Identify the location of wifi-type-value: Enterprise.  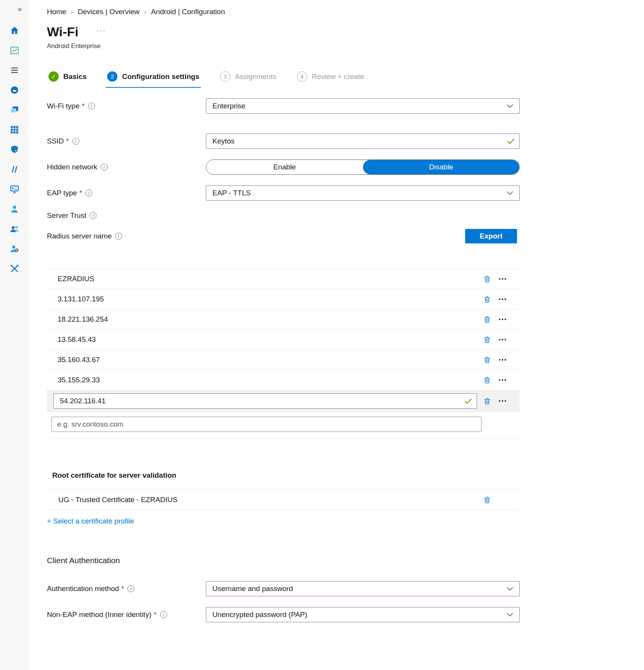
(229, 106).